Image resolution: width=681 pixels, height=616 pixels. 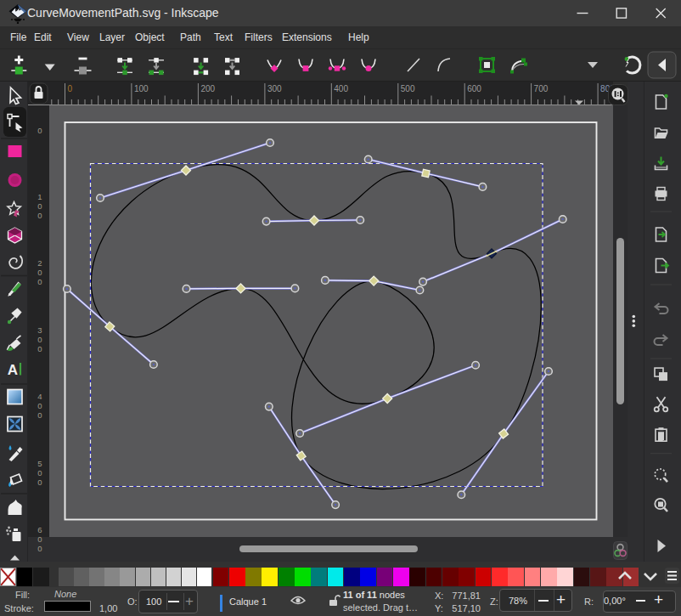 I want to click on svg-text: 600, so click(x=474, y=88).